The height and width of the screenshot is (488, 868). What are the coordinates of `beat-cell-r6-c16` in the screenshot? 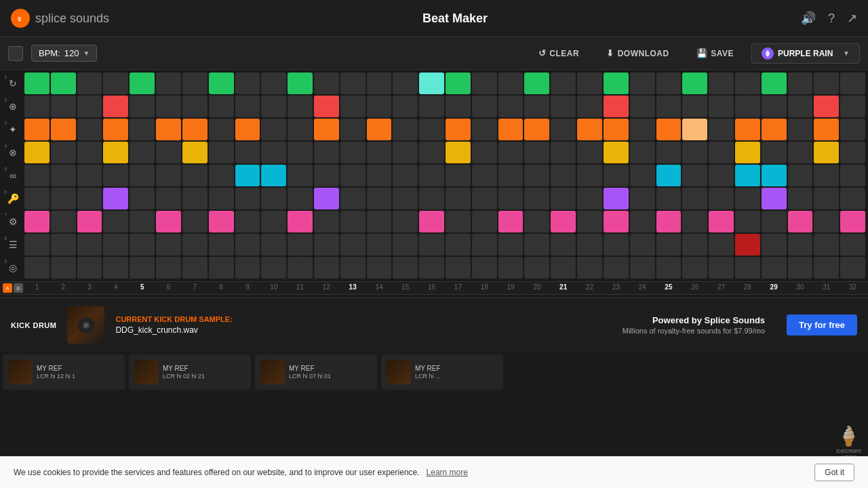 It's located at (431, 199).